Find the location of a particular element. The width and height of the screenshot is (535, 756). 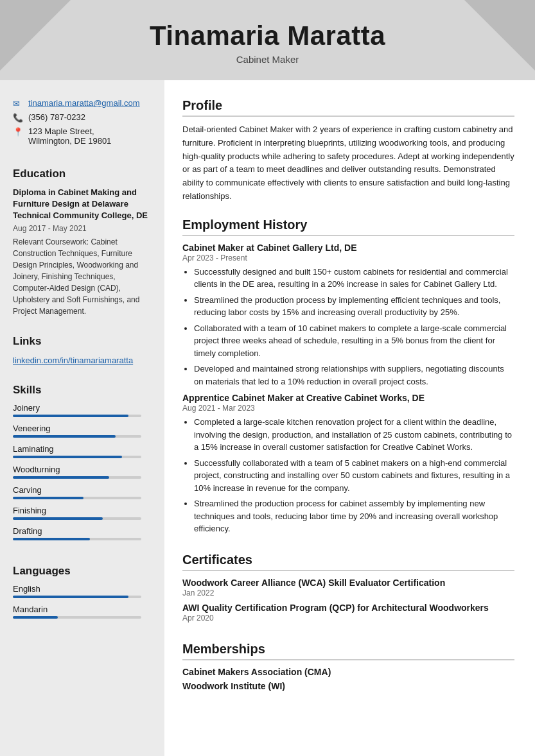

bullet-item: Collaborated with a team of 10 cabinet m… is located at coordinates (355, 341).